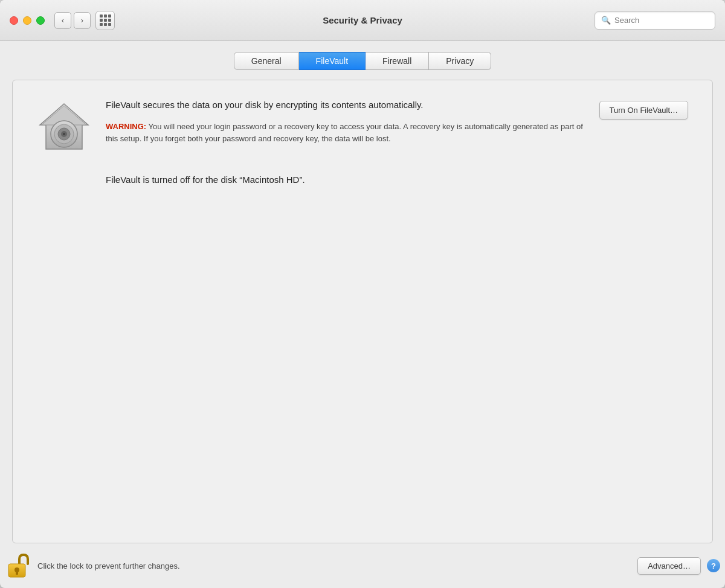 This screenshot has width=725, height=588. I want to click on close-button, so click(14, 21).